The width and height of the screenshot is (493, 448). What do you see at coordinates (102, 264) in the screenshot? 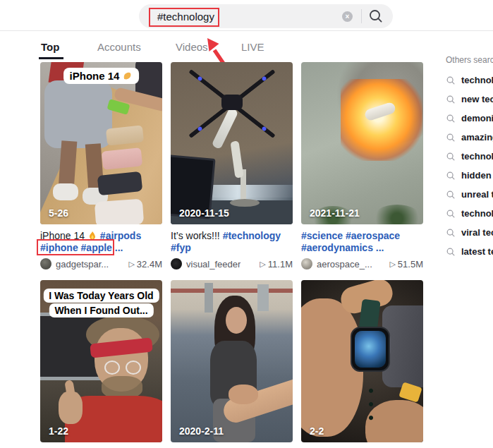
I see `creator-row: gadgetspar... ▷32.4M` at bounding box center [102, 264].